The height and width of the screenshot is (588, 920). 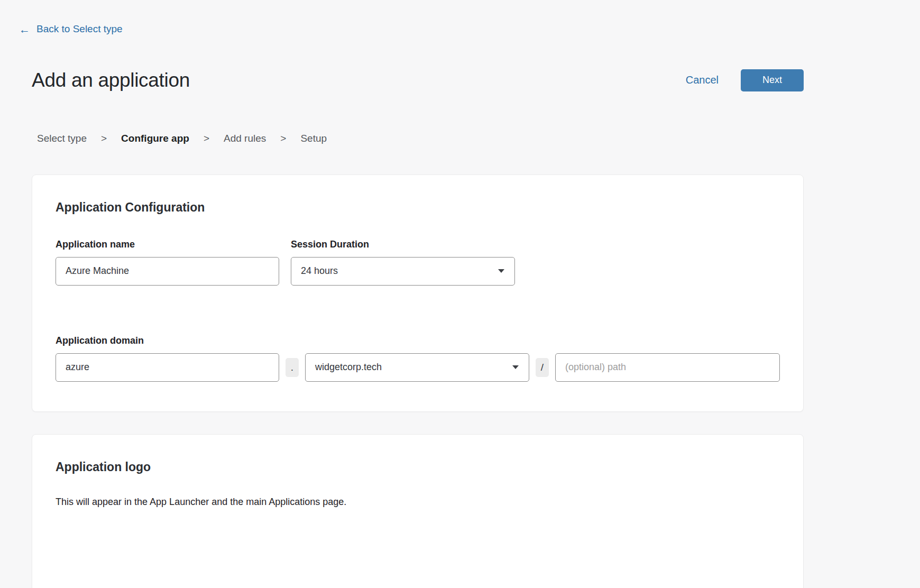 I want to click on session-duration-select: 24 hours, so click(x=403, y=271).